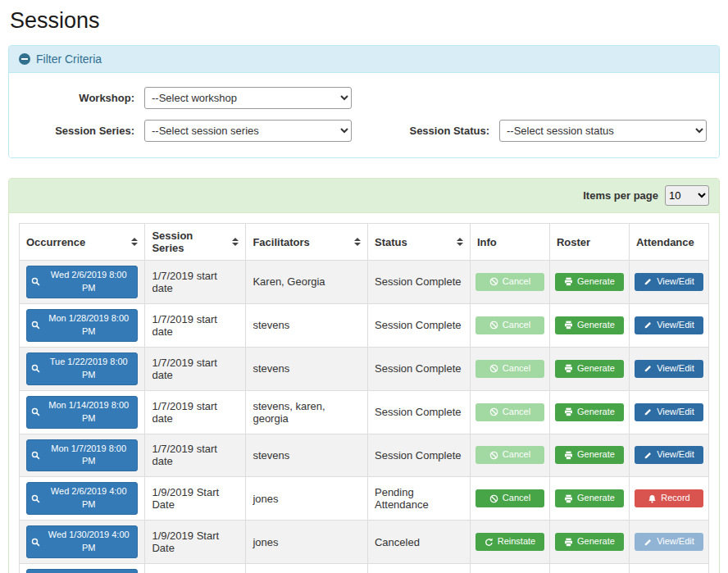 Image resolution: width=728 pixels, height=573 pixels. Describe the element at coordinates (669, 498) in the screenshot. I see `attendance-cell: Record` at that location.